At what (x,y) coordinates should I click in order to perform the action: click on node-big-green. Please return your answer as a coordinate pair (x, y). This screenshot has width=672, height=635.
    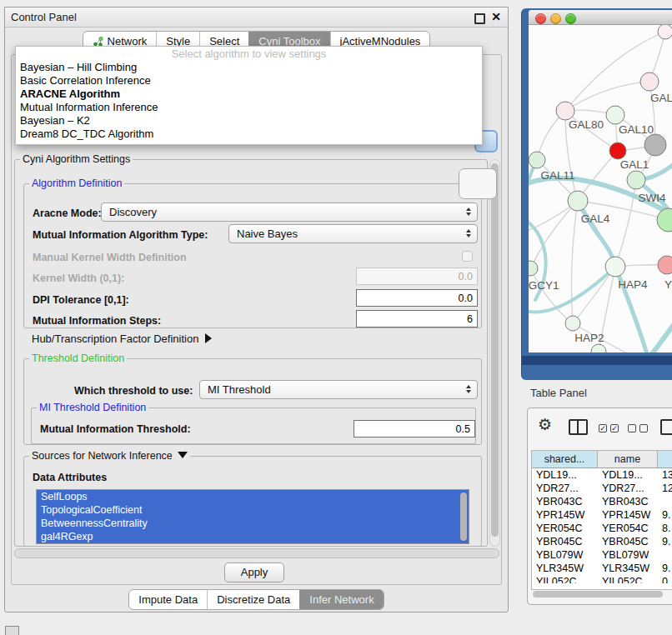
    Looking at the image, I should click on (664, 220).